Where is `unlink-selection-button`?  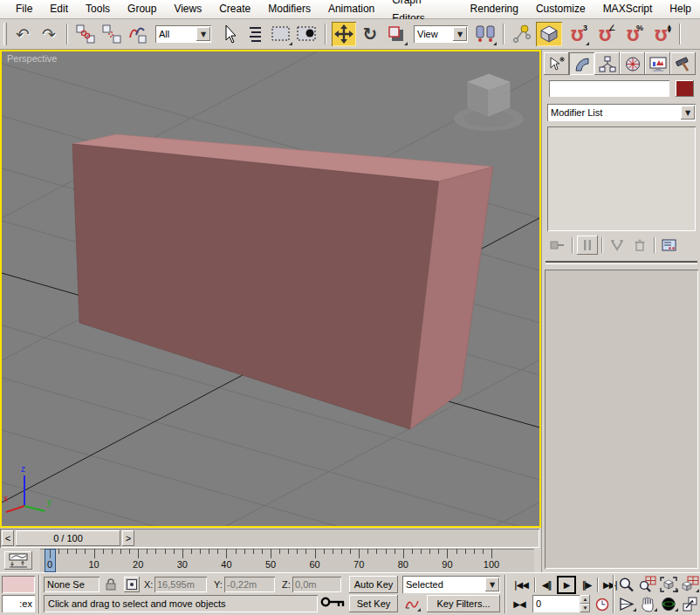
unlink-selection-button is located at coordinates (112, 34).